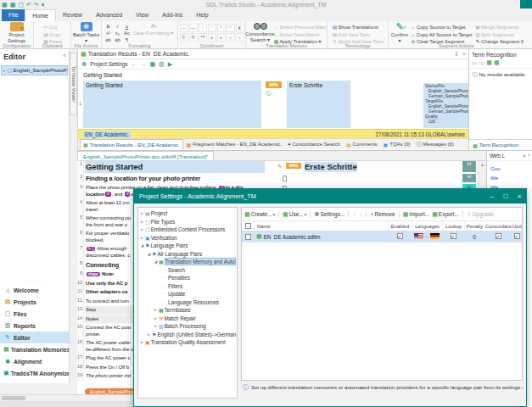  Describe the element at coordinates (319, 104) in the screenshot. I see `result-target-cell: Erste Schritte` at that location.